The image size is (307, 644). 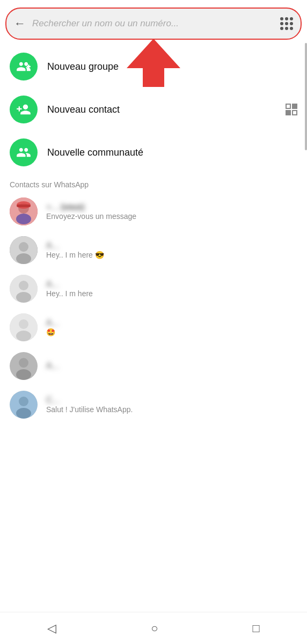 What do you see at coordinates (53, 332) in the screenshot?
I see `contact-status: 🤩` at bounding box center [53, 332].